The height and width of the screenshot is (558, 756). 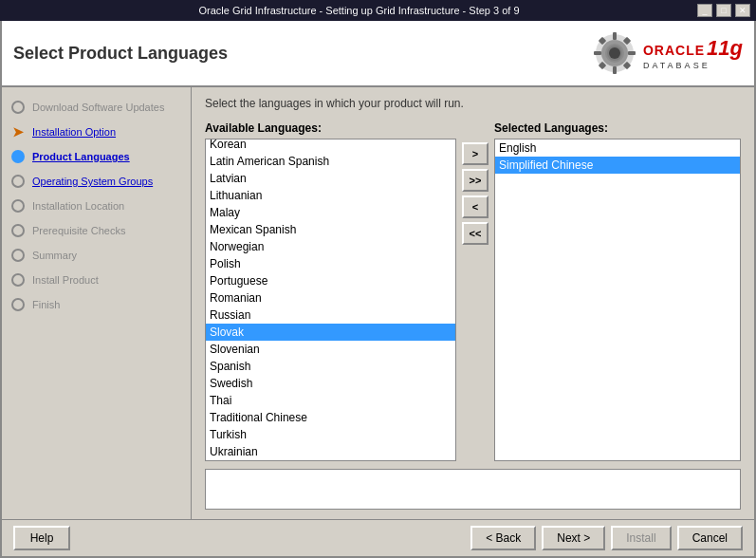 I want to click on product-languages-icon, so click(x=18, y=157).